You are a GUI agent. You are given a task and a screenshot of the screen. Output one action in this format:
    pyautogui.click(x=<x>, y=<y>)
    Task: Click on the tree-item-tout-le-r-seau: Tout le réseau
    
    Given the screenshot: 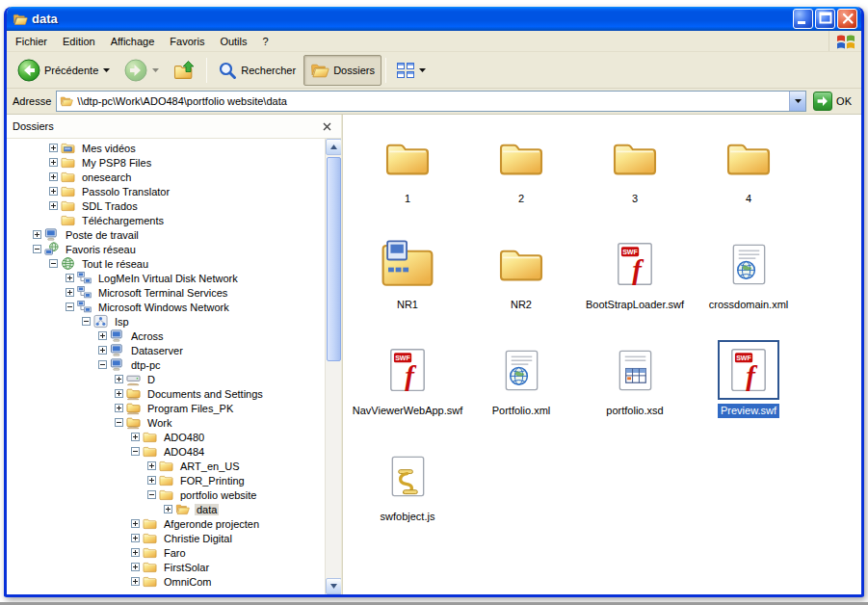 What is the action you would take?
    pyautogui.click(x=166, y=264)
    